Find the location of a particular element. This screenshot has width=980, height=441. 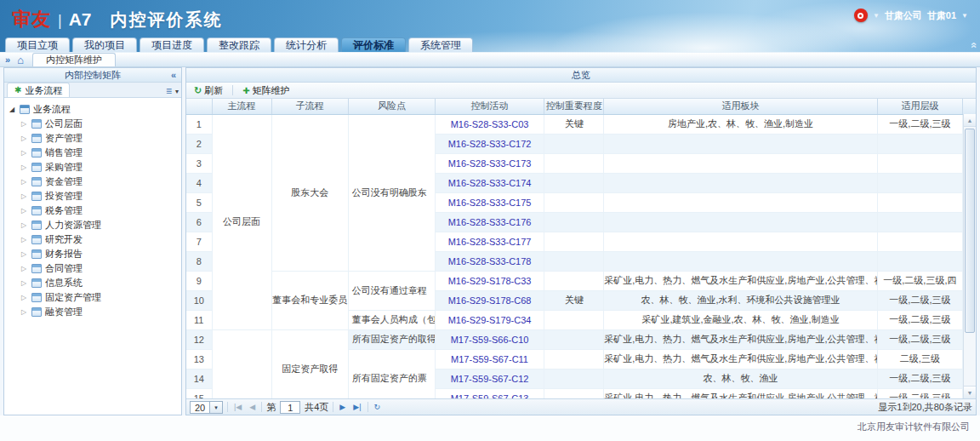

table-row: 1 公司层面 股东大会 公司没有明确股东 M16-S28-S33-C03 关键 … is located at coordinates (575, 124).